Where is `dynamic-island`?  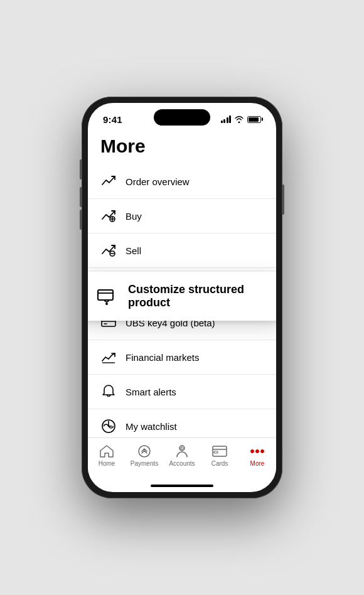 dynamic-island is located at coordinates (182, 117).